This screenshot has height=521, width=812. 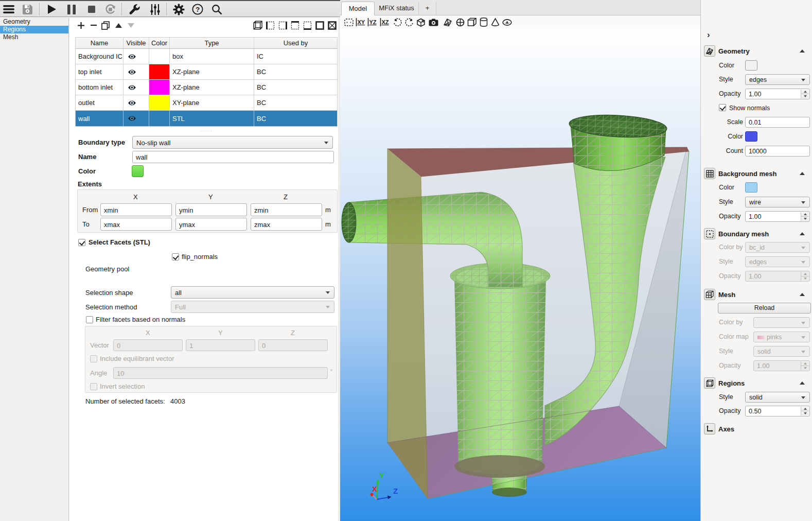 What do you see at coordinates (72, 9) in the screenshot?
I see `pause-icon` at bounding box center [72, 9].